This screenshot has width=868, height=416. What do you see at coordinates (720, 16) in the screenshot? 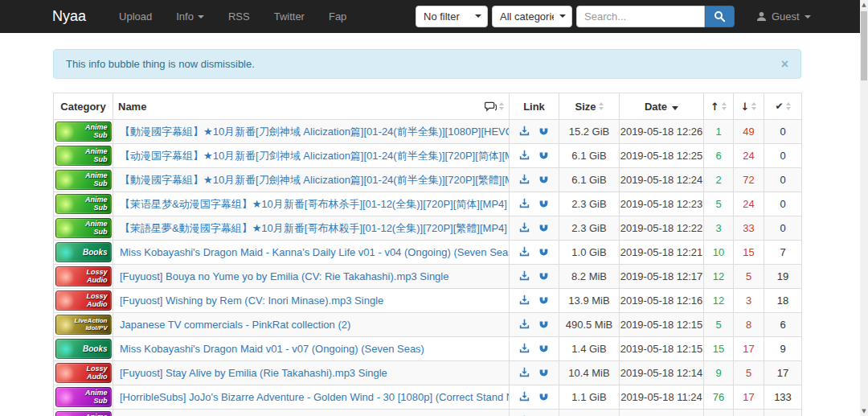
I see `search-button` at bounding box center [720, 16].